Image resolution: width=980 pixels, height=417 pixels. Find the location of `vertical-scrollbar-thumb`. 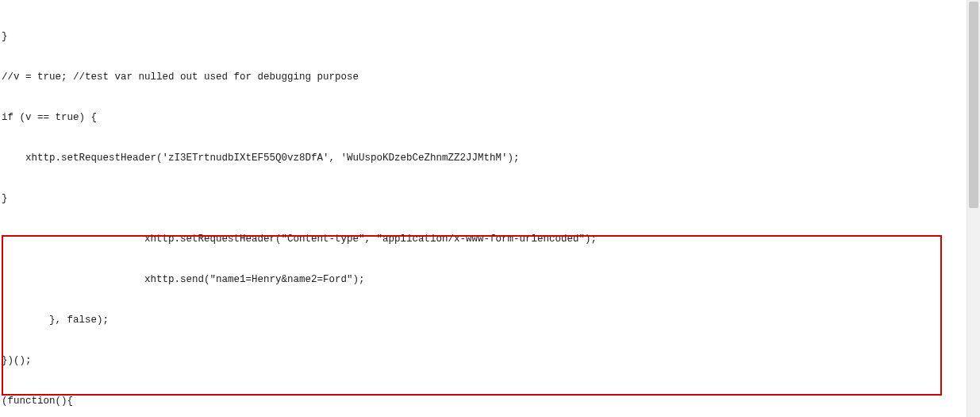

vertical-scrollbar-thumb is located at coordinates (974, 105).